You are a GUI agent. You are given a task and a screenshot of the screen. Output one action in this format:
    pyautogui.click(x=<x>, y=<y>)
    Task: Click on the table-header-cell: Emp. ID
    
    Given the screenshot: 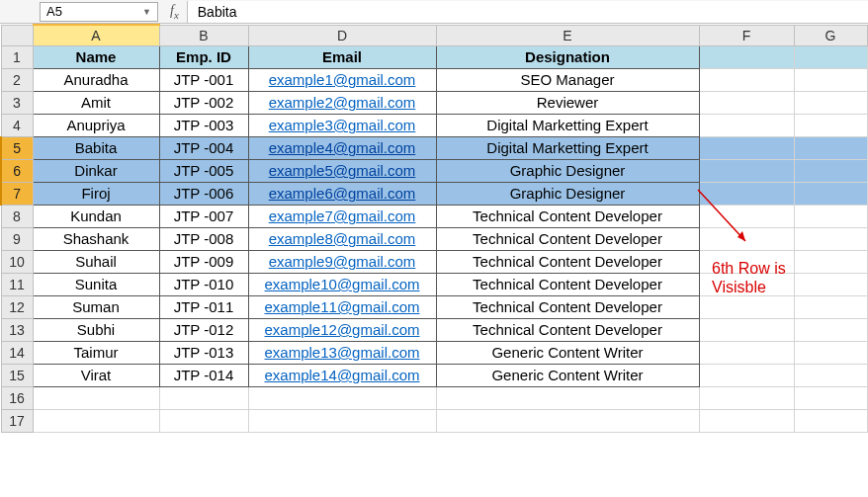 What is the action you would take?
    pyautogui.click(x=204, y=57)
    